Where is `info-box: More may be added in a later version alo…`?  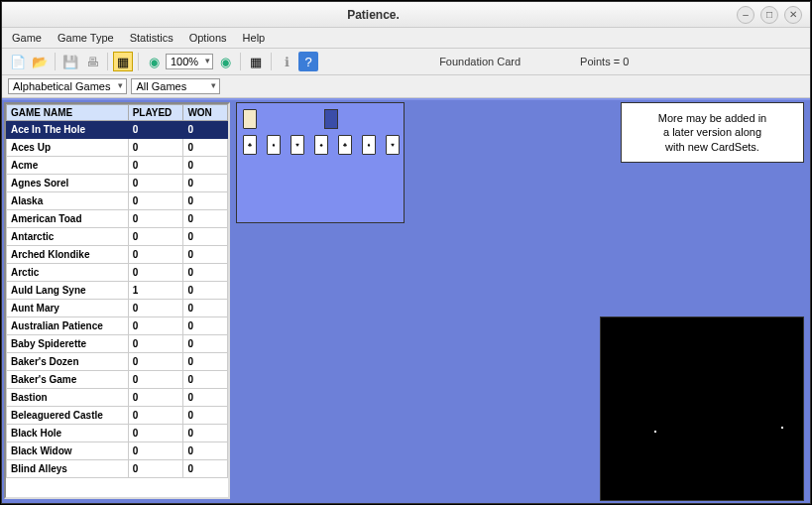
info-box: More may be added in a later version alo… is located at coordinates (712, 133).